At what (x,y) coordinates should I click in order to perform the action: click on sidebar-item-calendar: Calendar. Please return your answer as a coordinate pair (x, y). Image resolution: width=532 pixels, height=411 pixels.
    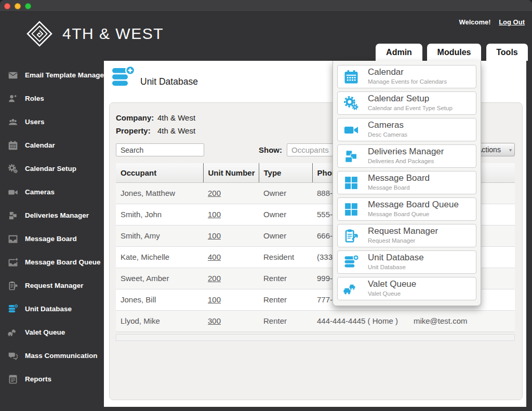
    Looking at the image, I should click on (52, 145).